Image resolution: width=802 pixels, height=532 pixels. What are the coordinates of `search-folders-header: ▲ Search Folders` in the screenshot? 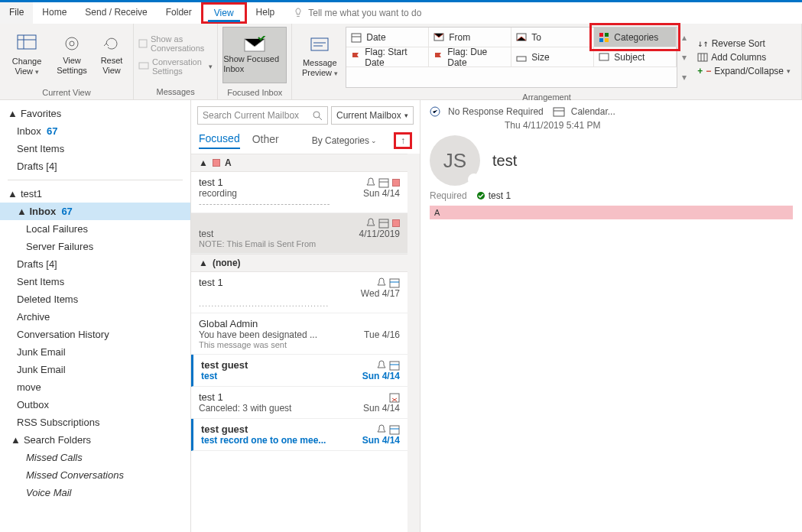 It's located at (95, 440).